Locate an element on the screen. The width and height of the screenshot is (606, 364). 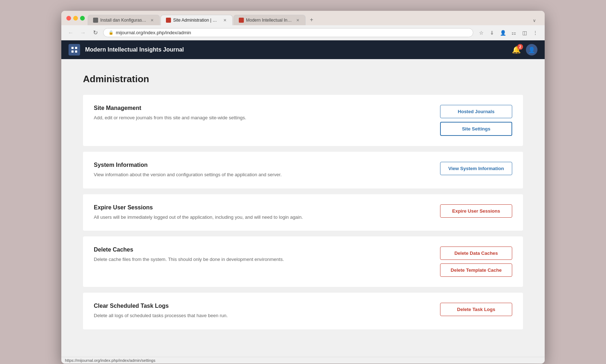
header-actions: 🔔 2 👤 is located at coordinates (524, 50).